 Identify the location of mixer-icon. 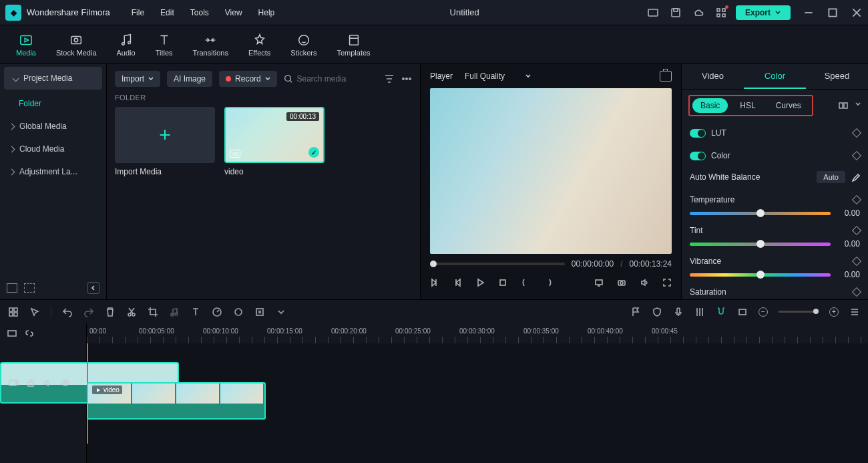
(700, 312).